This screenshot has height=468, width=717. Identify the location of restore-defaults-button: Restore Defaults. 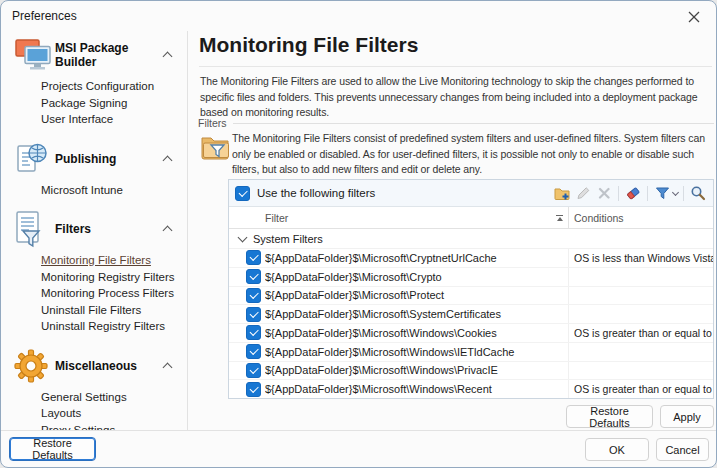
(610, 416).